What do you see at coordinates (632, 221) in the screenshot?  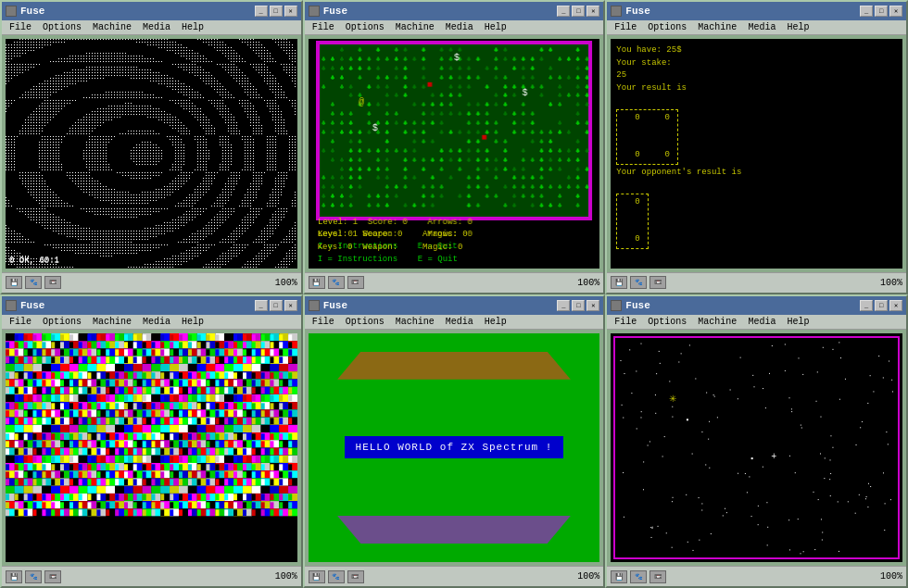 I see `dashed-box-2: 0 0` at bounding box center [632, 221].